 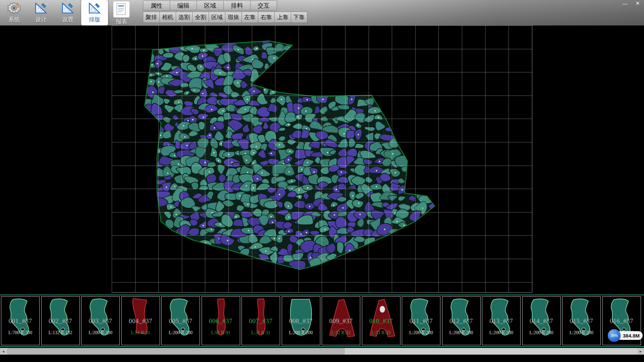 I want to click on menu-tab-edit: 编辑, so click(x=183, y=5).